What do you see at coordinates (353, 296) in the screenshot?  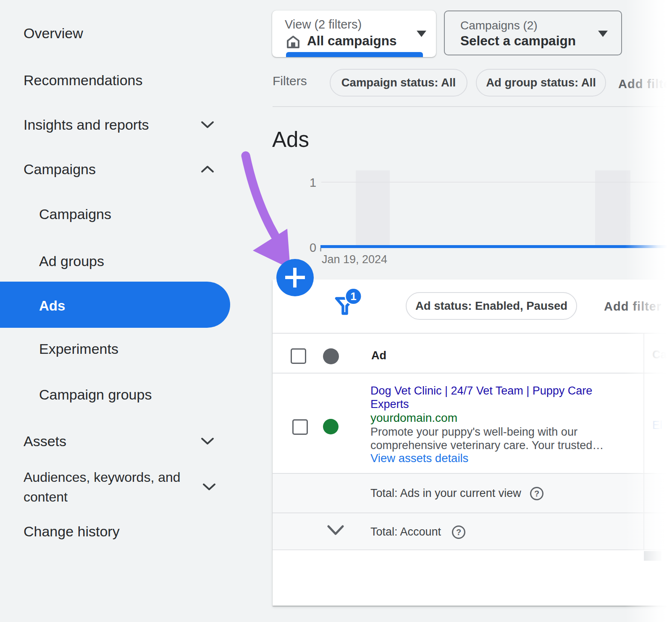 I see `svg-text: 1` at bounding box center [353, 296].